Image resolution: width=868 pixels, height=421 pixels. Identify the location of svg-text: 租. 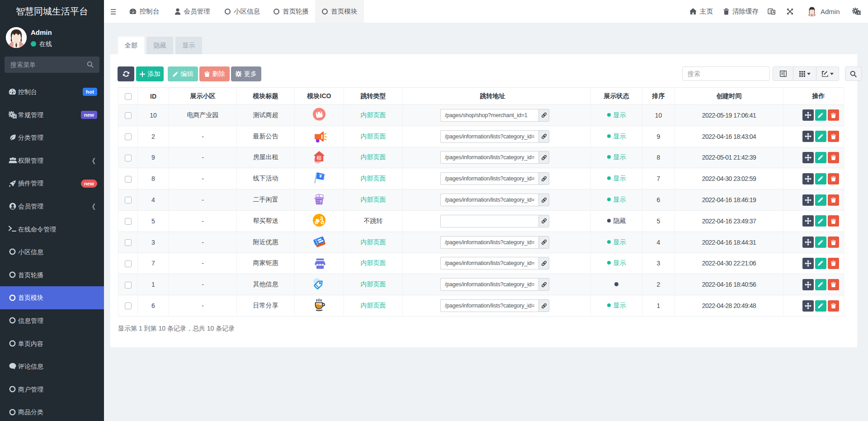
(319, 158).